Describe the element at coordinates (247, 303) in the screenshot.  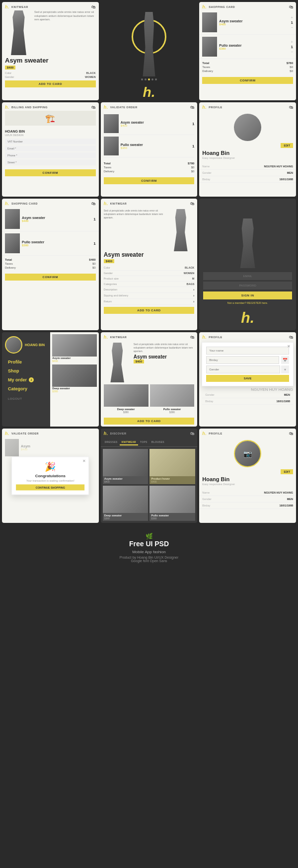
I see `register-link: Not a member? REGISTER here.` at that location.